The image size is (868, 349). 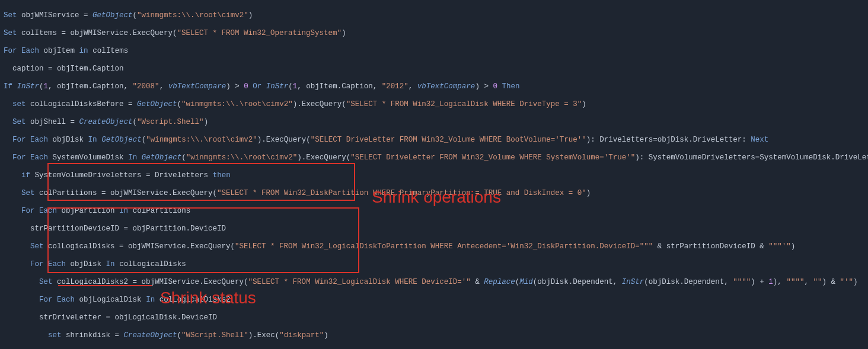 What do you see at coordinates (434, 69) in the screenshot?
I see `code-line: caption = objItem.Caption` at bounding box center [434, 69].